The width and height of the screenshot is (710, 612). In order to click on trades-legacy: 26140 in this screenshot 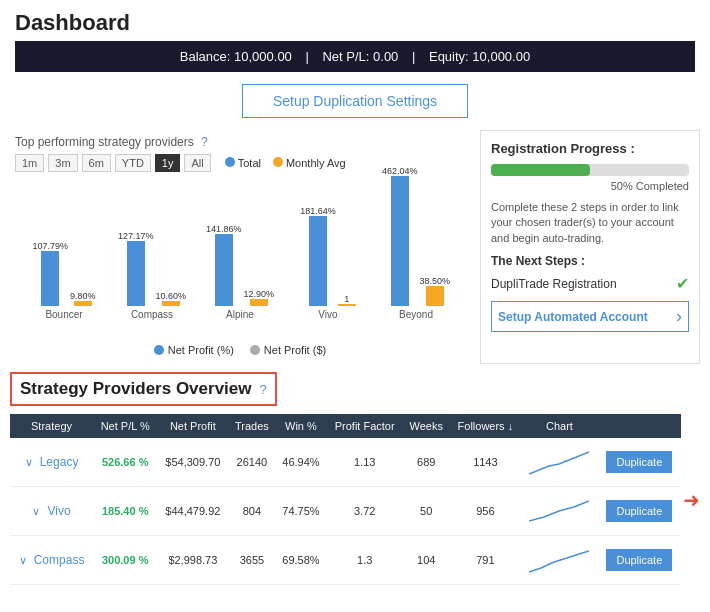, I will do `click(252, 462)`.